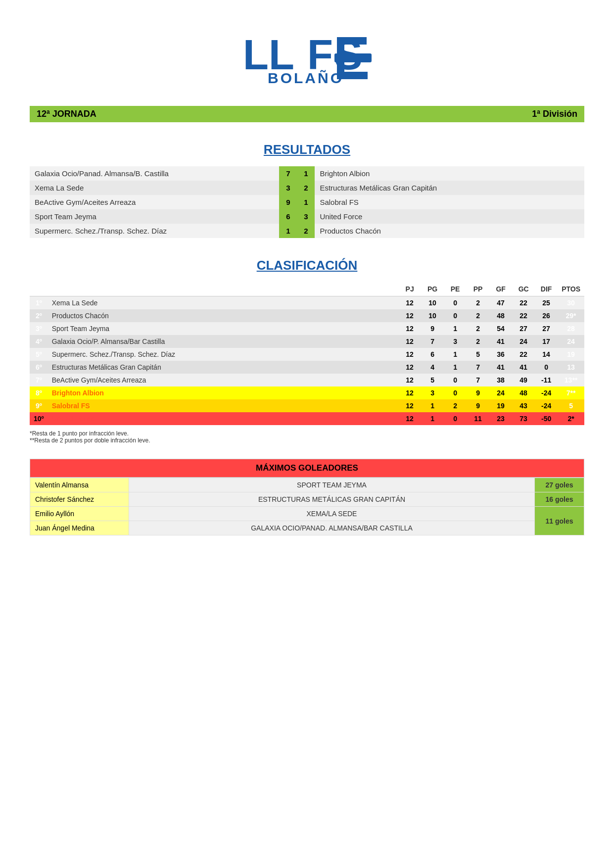 The height and width of the screenshot is (868, 614). Describe the element at coordinates (455, 406) in the screenshot. I see `pe: 2` at that location.